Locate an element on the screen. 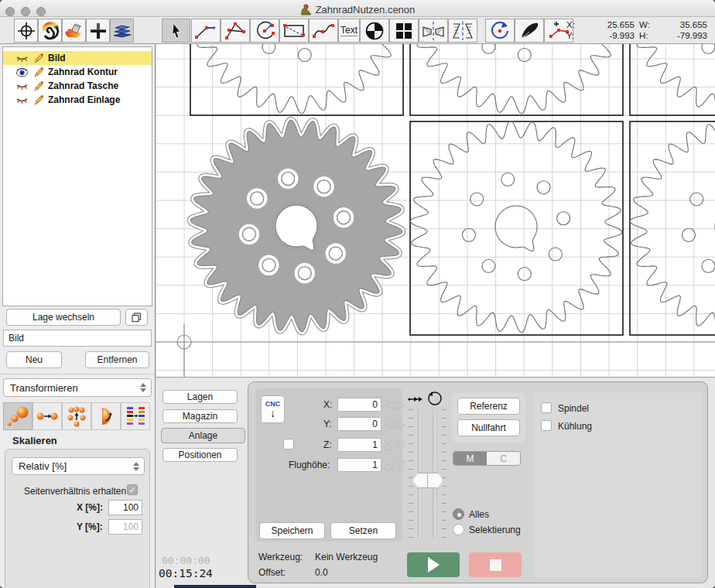 Image resolution: width=715 pixels, height=588 pixels. timer-total: 00:15:24 is located at coordinates (186, 573).